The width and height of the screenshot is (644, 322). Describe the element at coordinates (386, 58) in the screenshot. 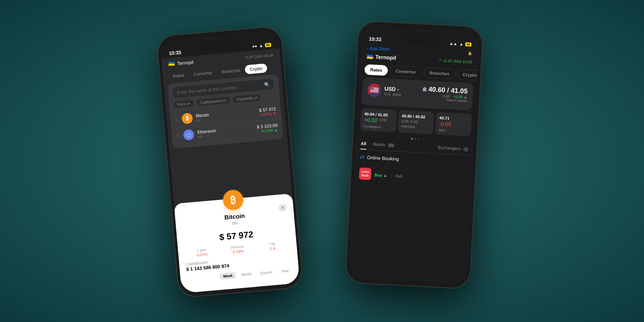

I see `right-city-name: Ternopil` at that location.